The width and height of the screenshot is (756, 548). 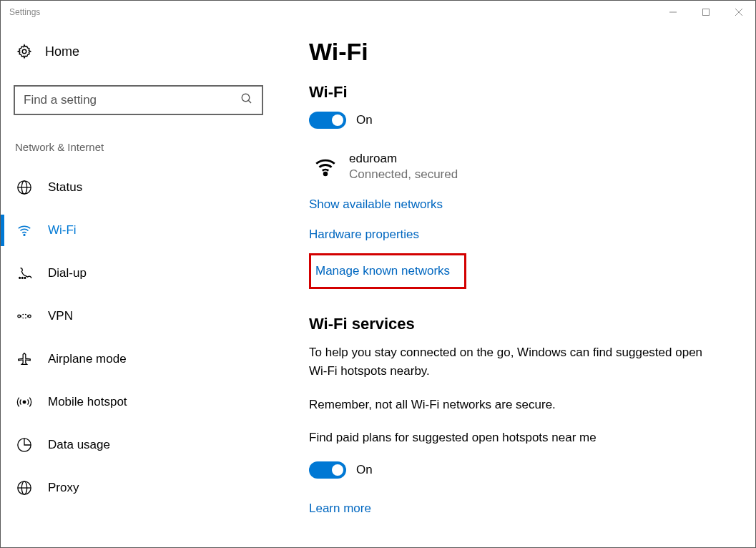 What do you see at coordinates (139, 445) in the screenshot?
I see `sidebar-item-datausage: Data usage` at bounding box center [139, 445].